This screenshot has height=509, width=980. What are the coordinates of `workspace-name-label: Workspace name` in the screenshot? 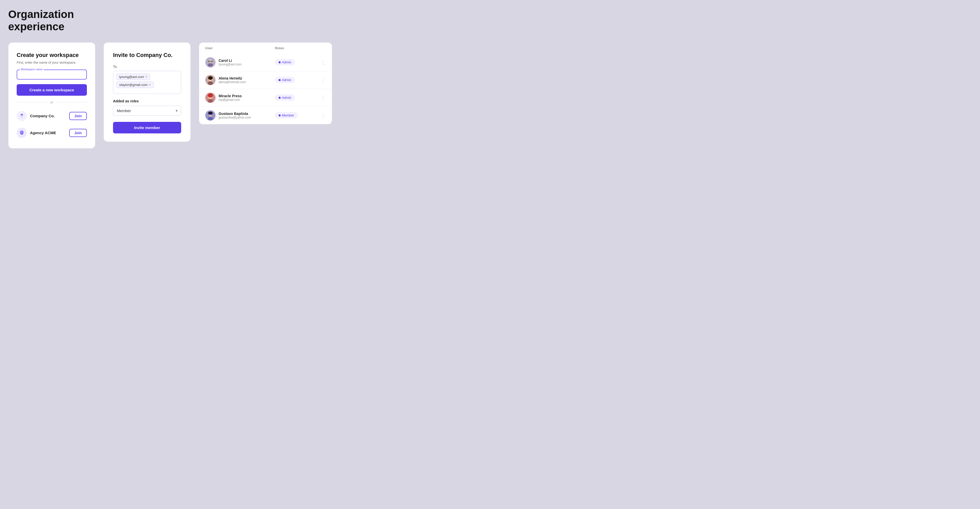 It's located at (32, 69).